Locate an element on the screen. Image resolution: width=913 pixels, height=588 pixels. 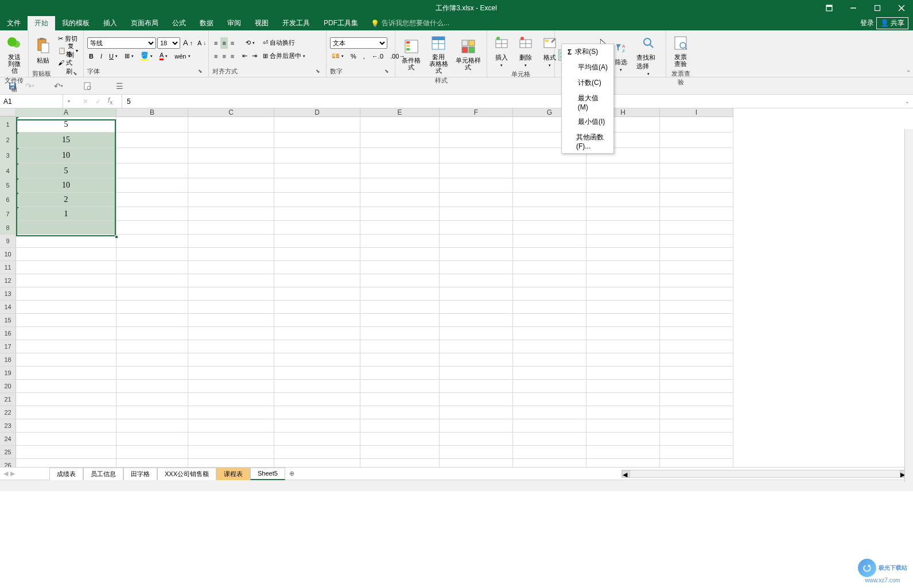
cell-G16 is located at coordinates (550, 334).